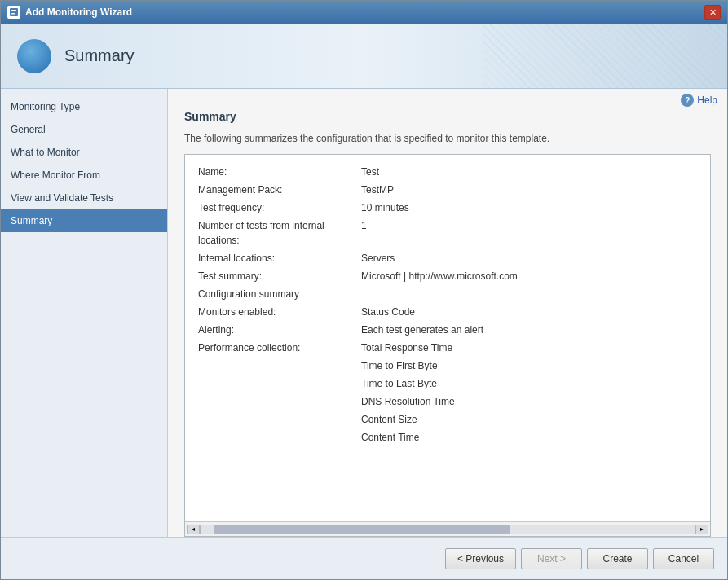  I want to click on scrollbar-left-arrow: ◂, so click(193, 529).